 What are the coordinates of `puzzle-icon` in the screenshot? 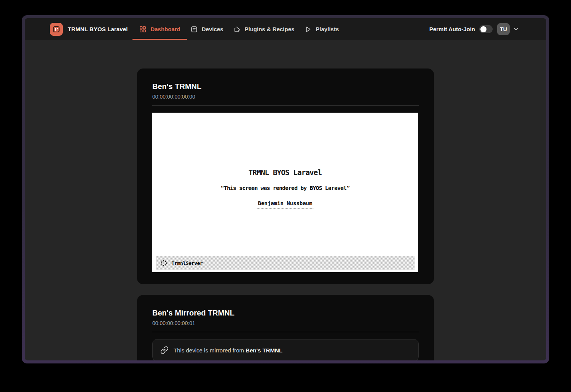 It's located at (237, 29).